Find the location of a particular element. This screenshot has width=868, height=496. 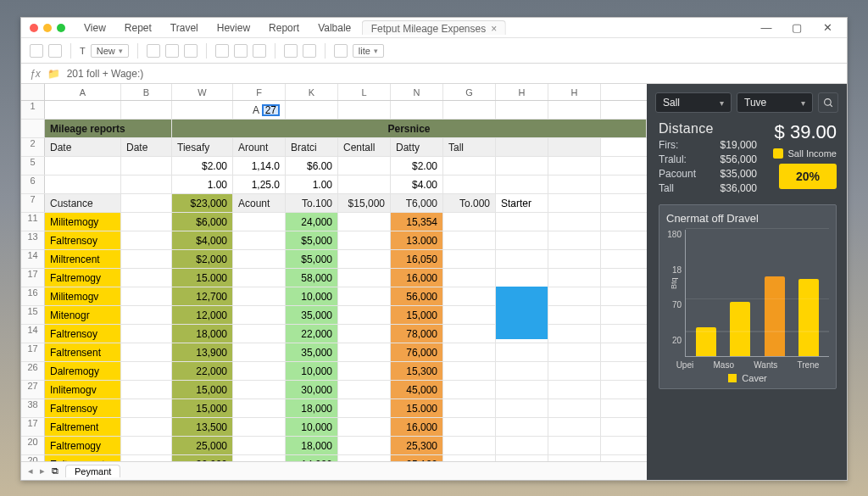

underline-icon is located at coordinates (191, 51).